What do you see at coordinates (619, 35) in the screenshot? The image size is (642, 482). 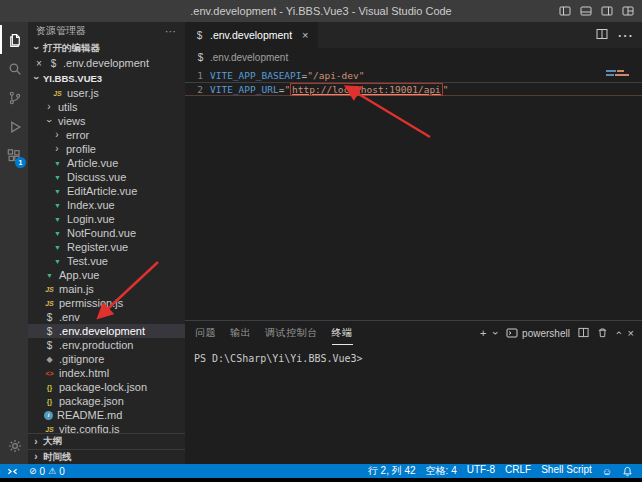 I see `editor-actions: ⋯` at bounding box center [619, 35].